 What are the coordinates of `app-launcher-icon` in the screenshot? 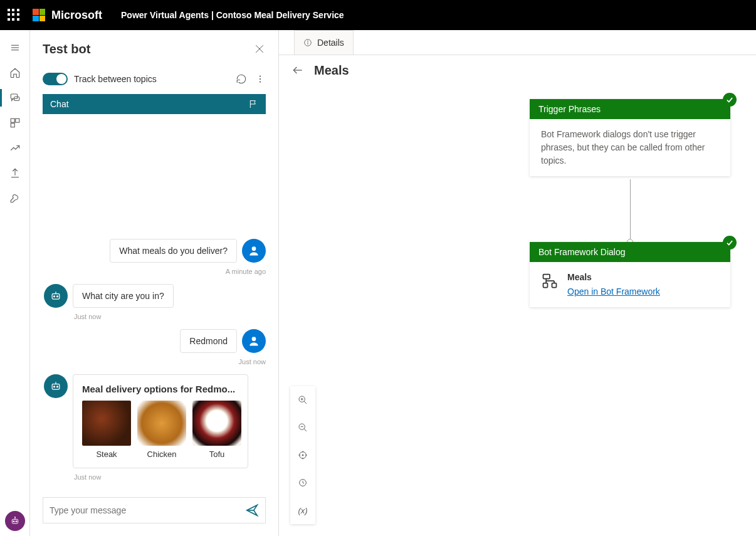 It's located at (14, 15).